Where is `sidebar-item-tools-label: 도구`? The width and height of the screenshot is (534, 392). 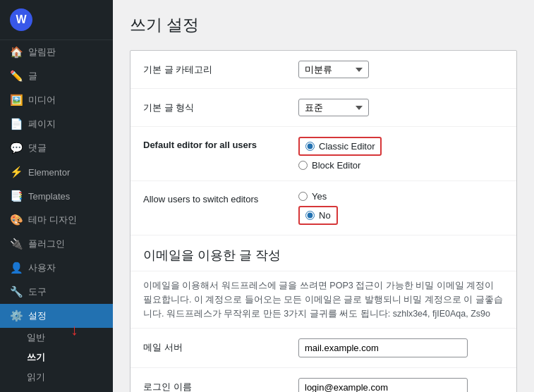 sidebar-item-tools-label: 도구 is located at coordinates (37, 292).